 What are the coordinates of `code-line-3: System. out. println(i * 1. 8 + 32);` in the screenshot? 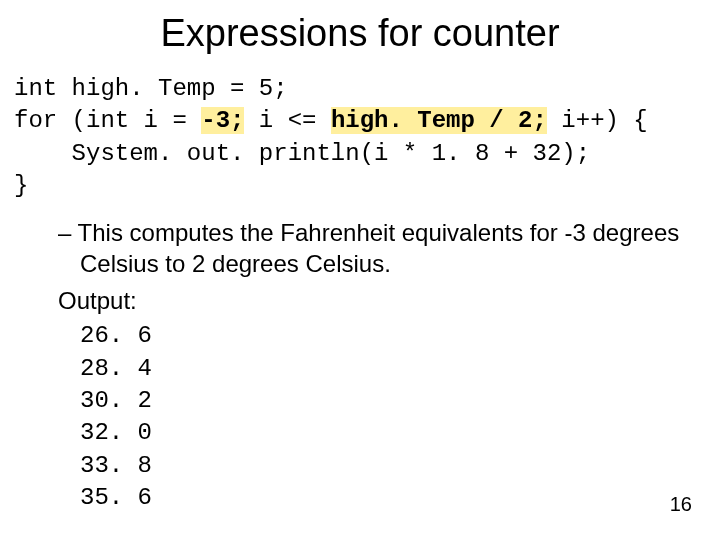 It's located at (302, 154).